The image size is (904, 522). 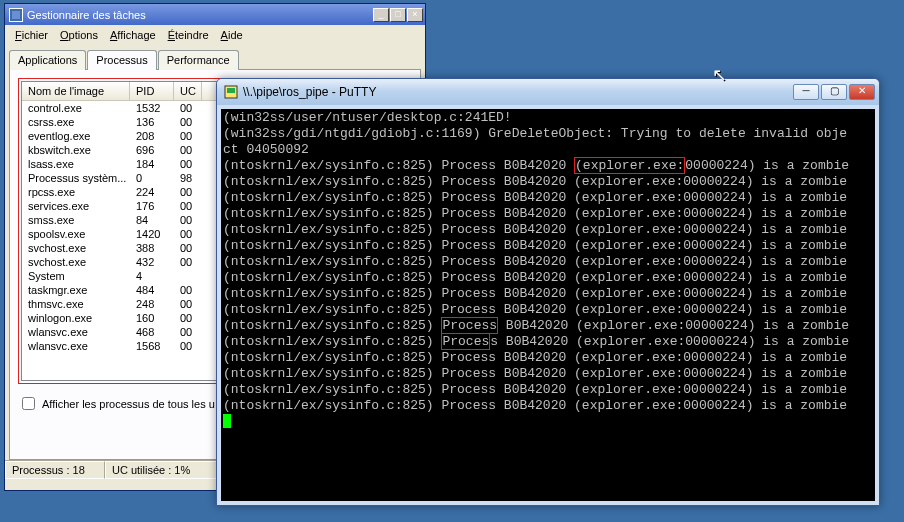 I want to click on menu-ide: Aide, so click(x=232, y=35).